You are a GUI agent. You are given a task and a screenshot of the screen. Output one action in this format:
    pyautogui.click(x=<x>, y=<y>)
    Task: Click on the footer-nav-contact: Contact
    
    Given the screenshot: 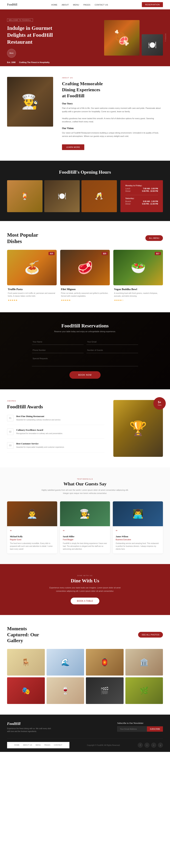 What is the action you would take?
    pyautogui.click(x=58, y=745)
    